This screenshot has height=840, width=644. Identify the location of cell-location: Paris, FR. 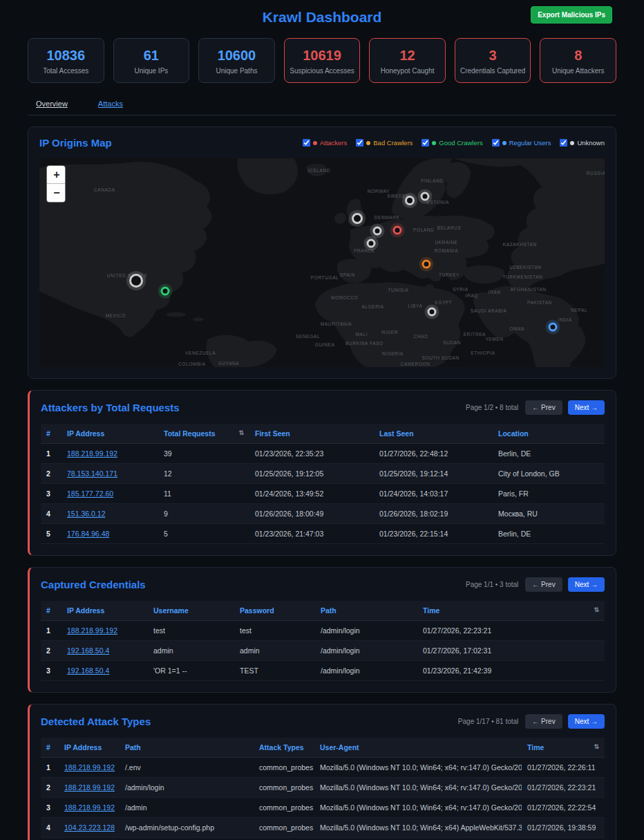
(549, 494).